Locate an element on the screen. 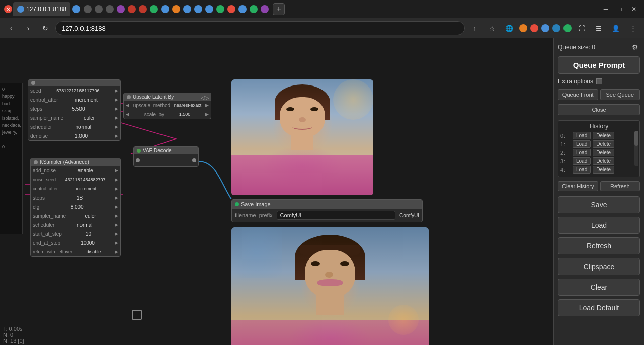 The image size is (644, 345). clipspace-button: Clipspace is located at coordinates (599, 267).